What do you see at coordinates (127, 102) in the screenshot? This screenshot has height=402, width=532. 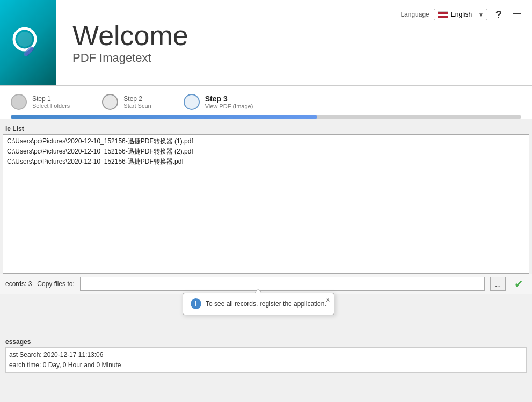 I see `step-2: Step 2 Start Scan` at bounding box center [127, 102].